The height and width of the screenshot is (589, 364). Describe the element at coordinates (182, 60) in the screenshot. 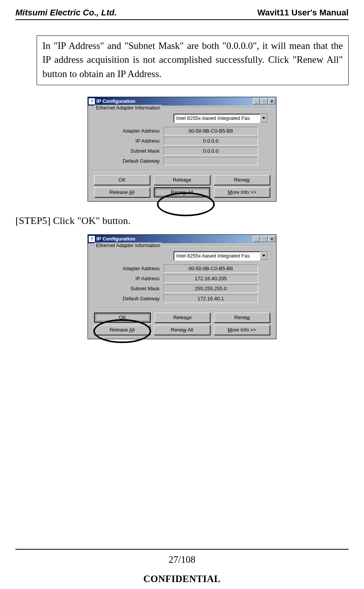

I see `warning-block: In "IP Address" and "Subnet Mask" are bo…` at that location.